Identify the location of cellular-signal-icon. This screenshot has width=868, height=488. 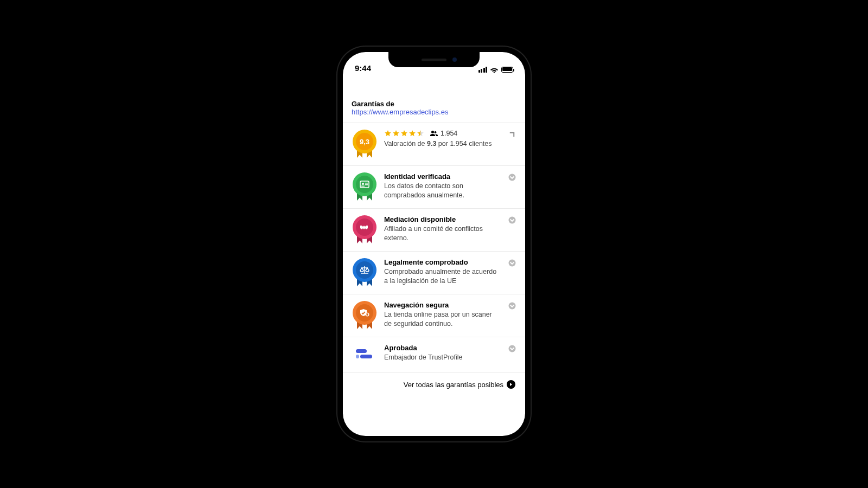
(483, 69).